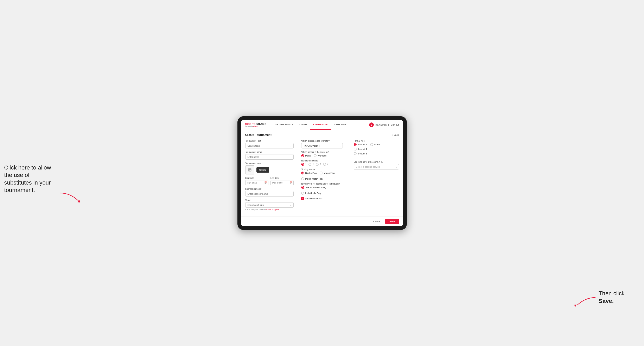 This screenshot has height=346, width=644. Describe the element at coordinates (306, 156) in the screenshot. I see `gender-mens: Mens` at that location.